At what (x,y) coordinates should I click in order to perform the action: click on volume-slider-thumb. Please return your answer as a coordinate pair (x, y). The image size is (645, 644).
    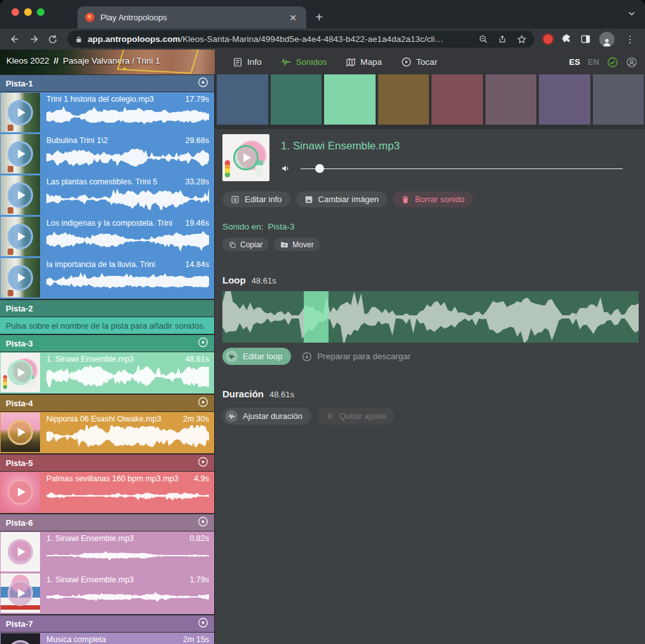
    Looking at the image, I should click on (320, 168).